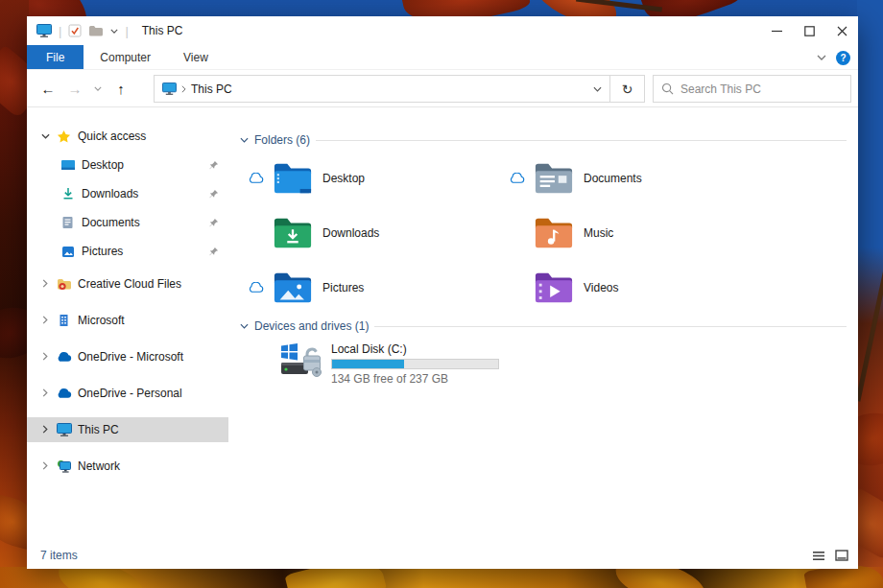  What do you see at coordinates (311, 326) in the screenshot?
I see `group-title: Devices and drives (1)` at bounding box center [311, 326].